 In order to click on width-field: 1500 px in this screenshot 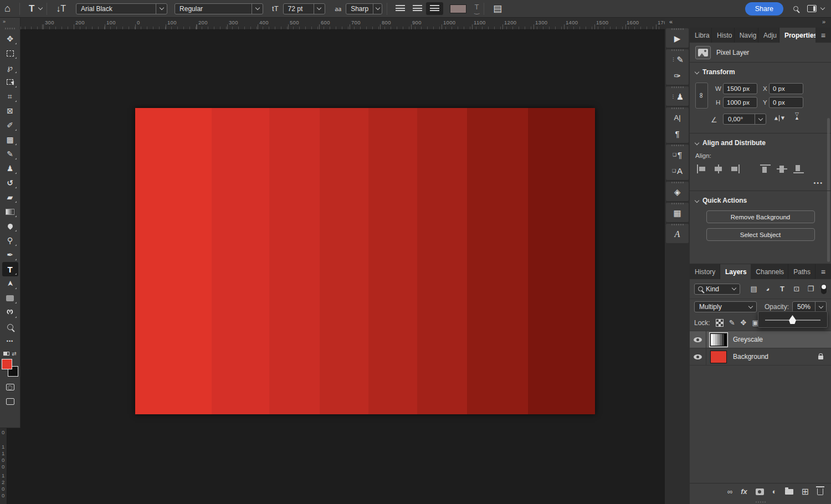, I will do `click(740, 89)`.